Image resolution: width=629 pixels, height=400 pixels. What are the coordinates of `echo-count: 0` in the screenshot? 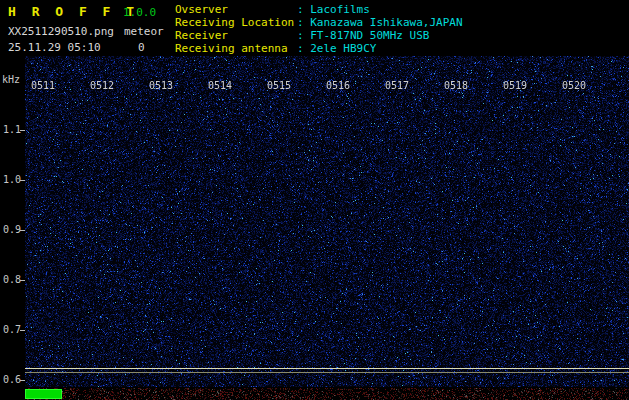 It's located at (142, 48).